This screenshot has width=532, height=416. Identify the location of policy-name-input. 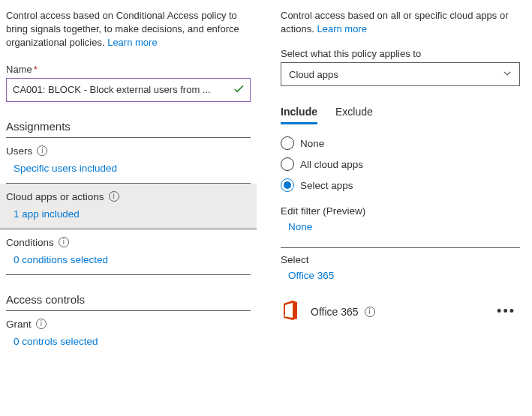
(128, 90).